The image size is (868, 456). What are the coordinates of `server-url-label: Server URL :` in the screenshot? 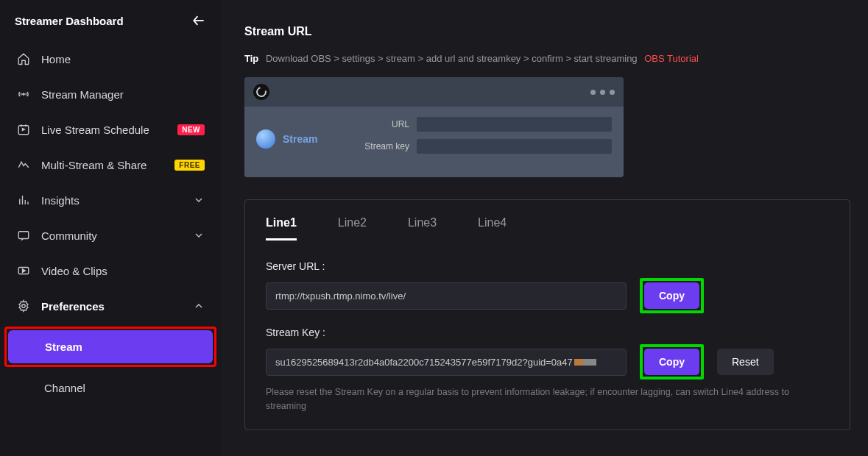 It's located at (548, 266).